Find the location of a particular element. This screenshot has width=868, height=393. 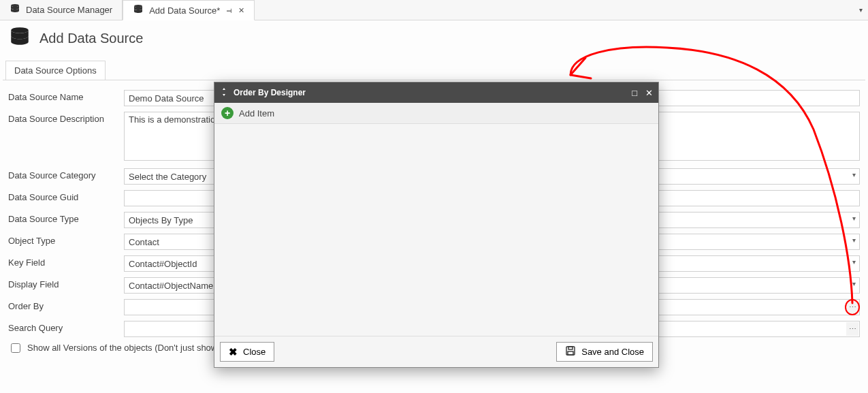

search-query-ellipsis-button: ⋯ is located at coordinates (852, 329).